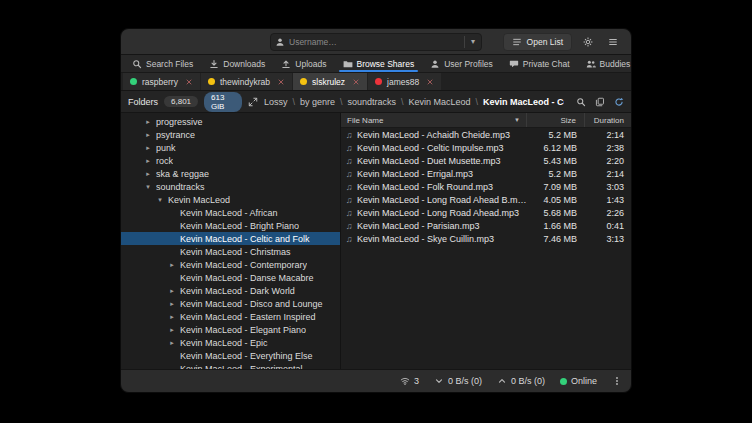  I want to click on tab-user-profiles: User Profiles, so click(462, 64).